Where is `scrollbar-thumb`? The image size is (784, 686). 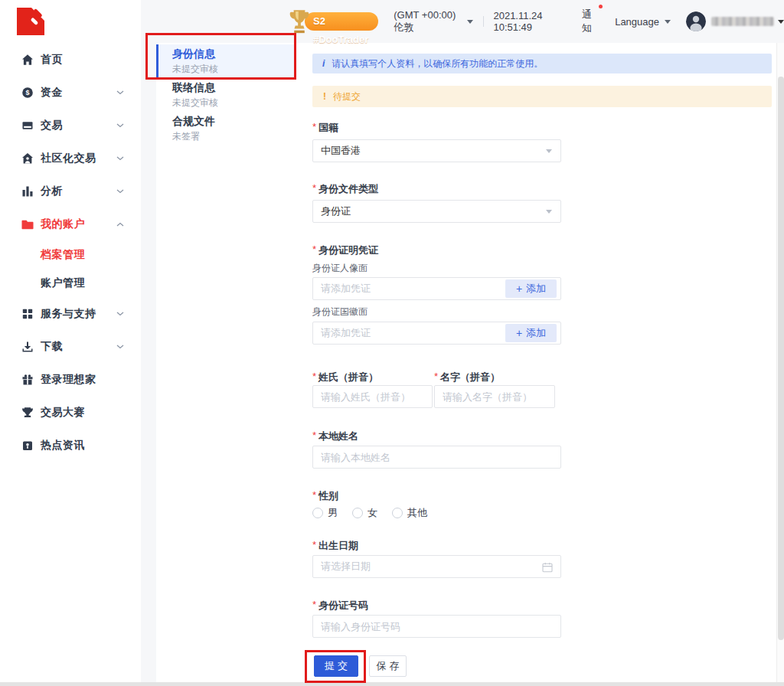
scrollbar-thumb is located at coordinates (781, 358).